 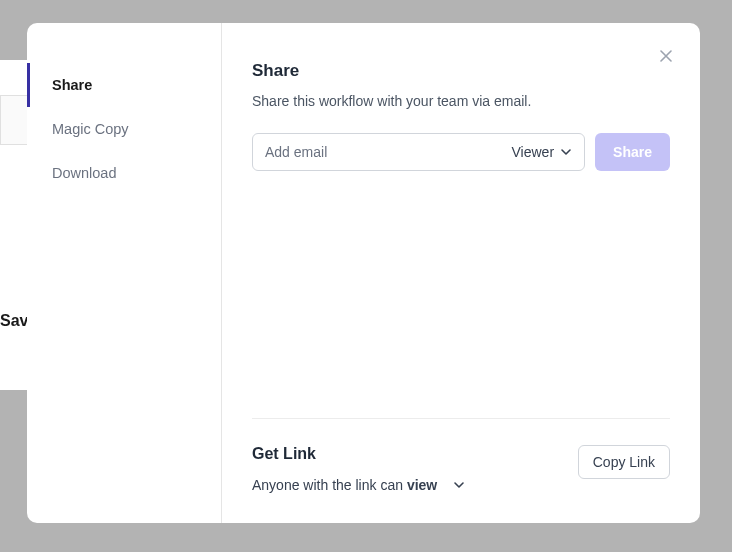 What do you see at coordinates (461, 456) in the screenshot?
I see `get-link-section: Get Link Anyone with the link can view C…` at bounding box center [461, 456].